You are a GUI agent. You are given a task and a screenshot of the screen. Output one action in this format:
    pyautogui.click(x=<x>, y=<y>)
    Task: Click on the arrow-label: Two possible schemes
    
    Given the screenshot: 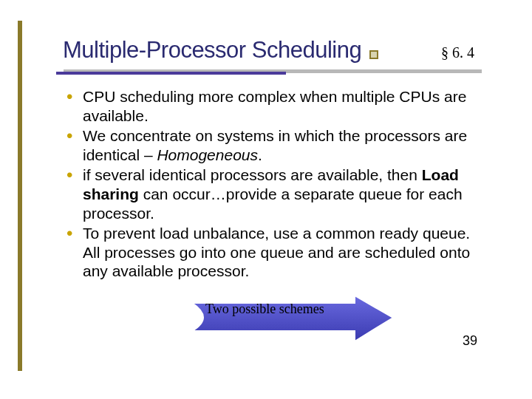 What is the action you would take?
    pyautogui.click(x=265, y=309)
    